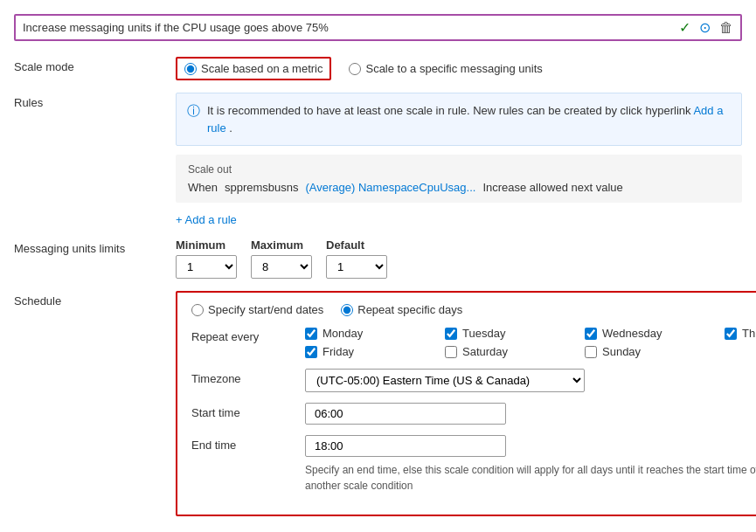 Image resolution: width=756 pixels, height=532 pixels. What do you see at coordinates (262, 187) in the screenshot?
I see `metric-name: sppremsbusns` at bounding box center [262, 187].